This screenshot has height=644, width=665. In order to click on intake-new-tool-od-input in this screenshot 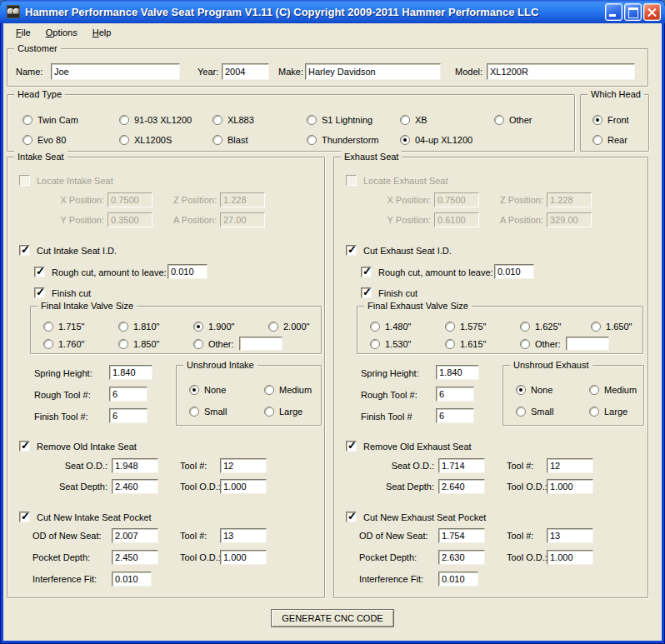, I will do `click(243, 557)`.